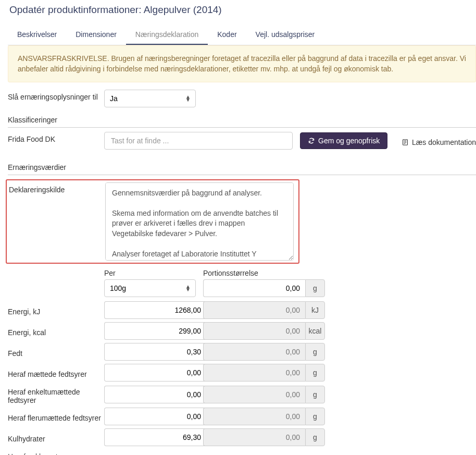  What do you see at coordinates (315, 331) in the screenshot?
I see `nutri-unit: kcal` at bounding box center [315, 331].